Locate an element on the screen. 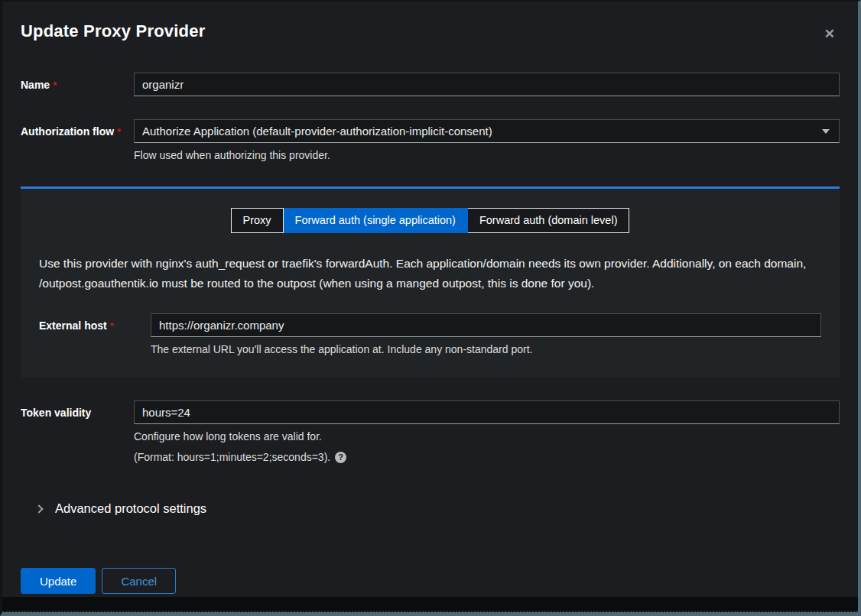 The image size is (861, 616). chevron-right-icon is located at coordinates (38, 509).